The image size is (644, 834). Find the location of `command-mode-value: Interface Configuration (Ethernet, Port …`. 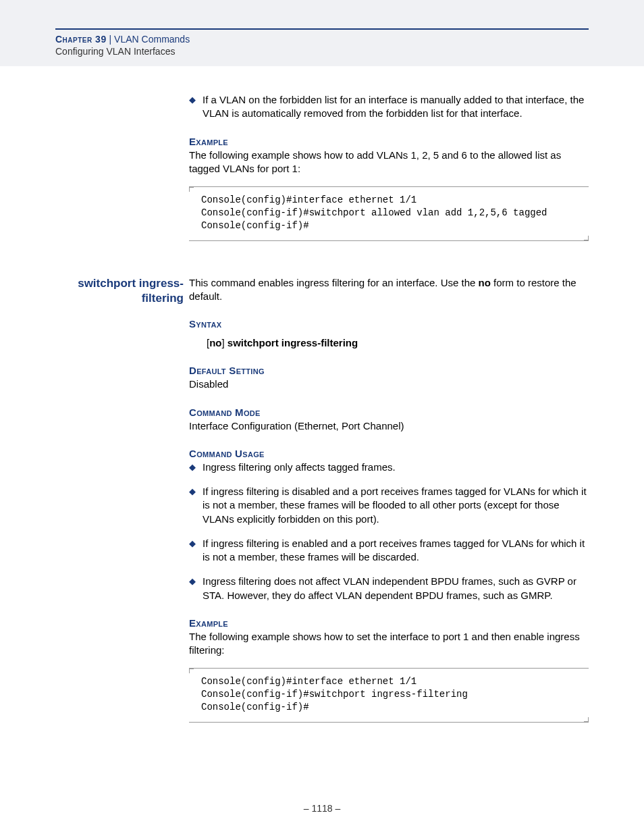

command-mode-value: Interface Configuration (Ethernet, Port … is located at coordinates (389, 426).